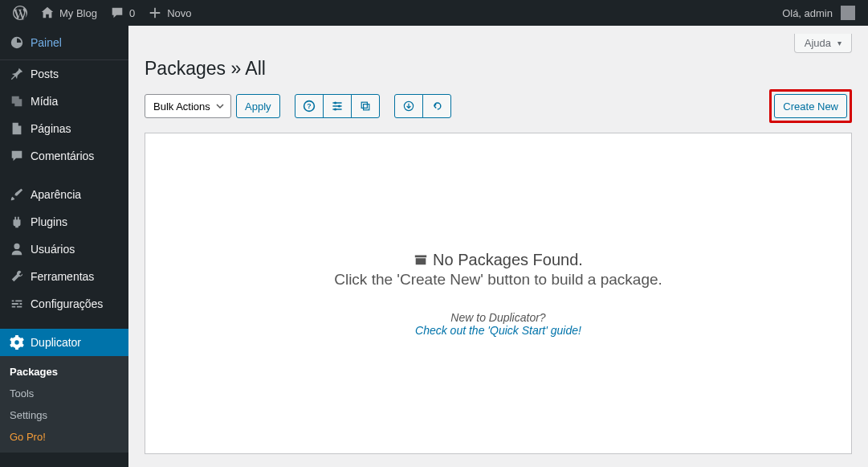 The width and height of the screenshot is (868, 467). I want to click on duplicator-submenu: Packages Tools Settings Go Pro!, so click(64, 404).